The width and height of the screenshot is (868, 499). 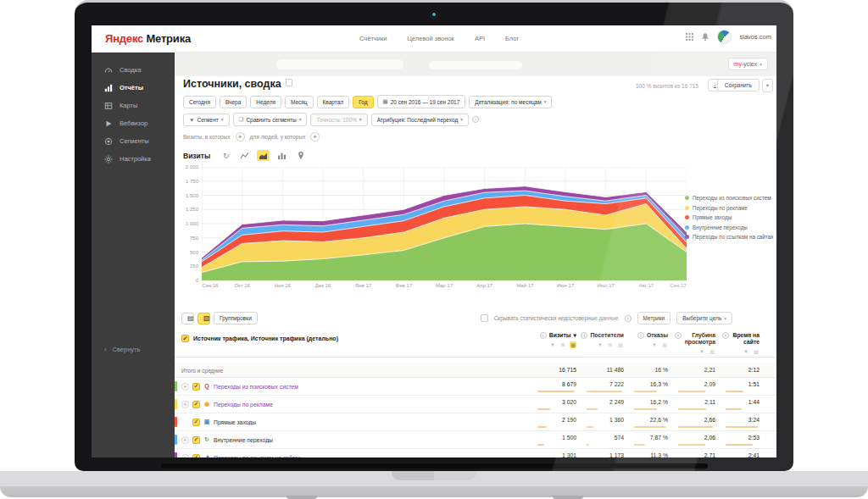 What do you see at coordinates (512, 39) in the screenshot?
I see `nav-link-Блог: Блог` at bounding box center [512, 39].